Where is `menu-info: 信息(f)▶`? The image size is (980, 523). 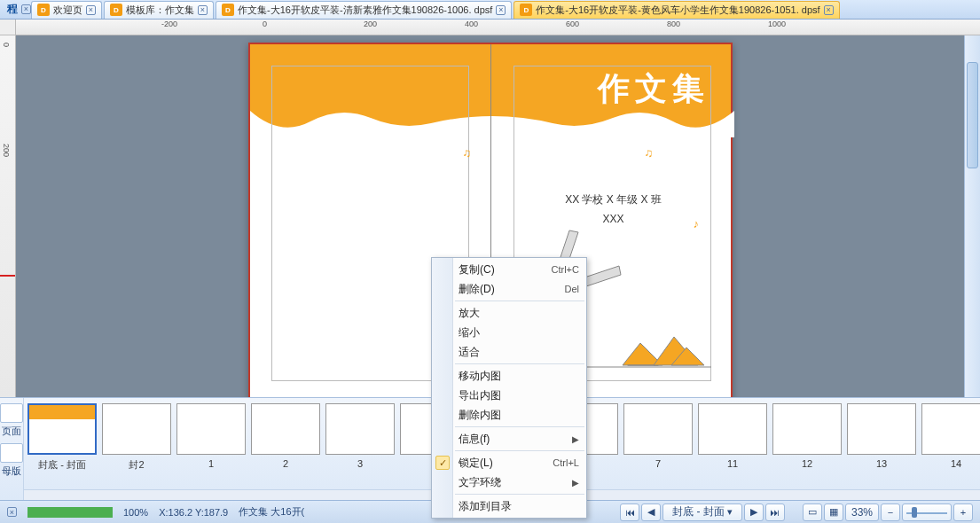 menu-info: 信息(f)▶ is located at coordinates (509, 439).